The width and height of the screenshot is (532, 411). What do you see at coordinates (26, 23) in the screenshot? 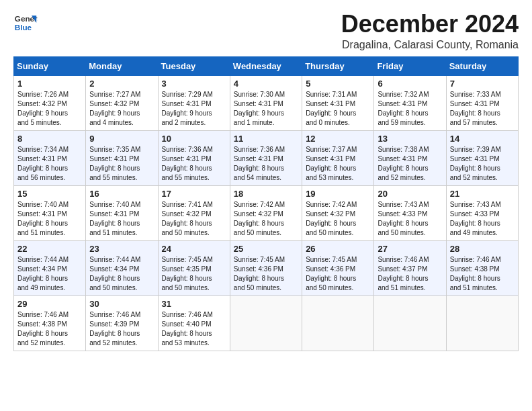
I see `logo-icon: General Blue` at bounding box center [26, 23].